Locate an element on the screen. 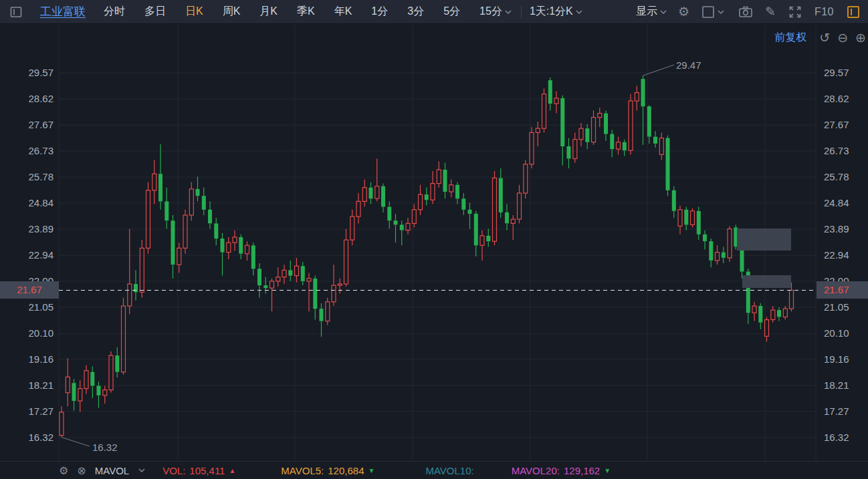 Image resolution: width=868 pixels, height=479 pixels. zoom-out-icon: ⊖ is located at coordinates (843, 37).